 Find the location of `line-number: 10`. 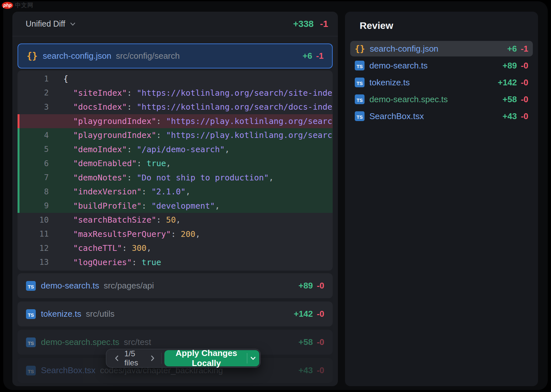

line-number: 10 is located at coordinates (33, 220).